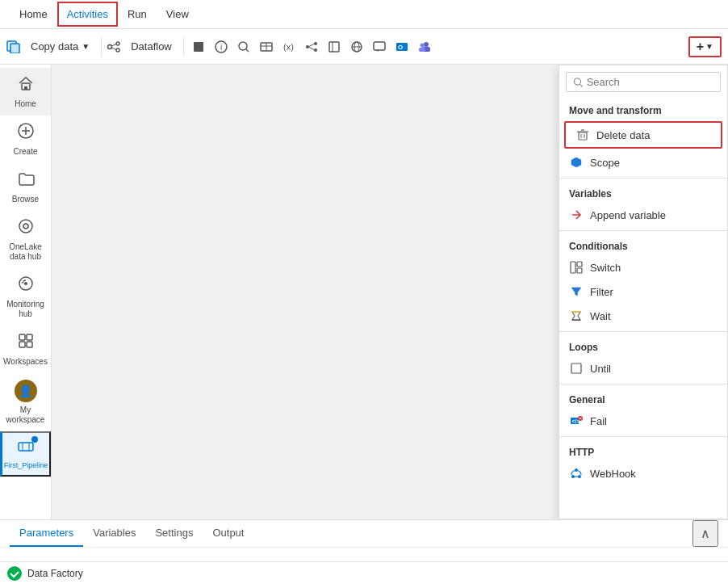  Describe the element at coordinates (26, 239) in the screenshot. I see `sidebar-item-onelake: OneLake data hub` at that location.